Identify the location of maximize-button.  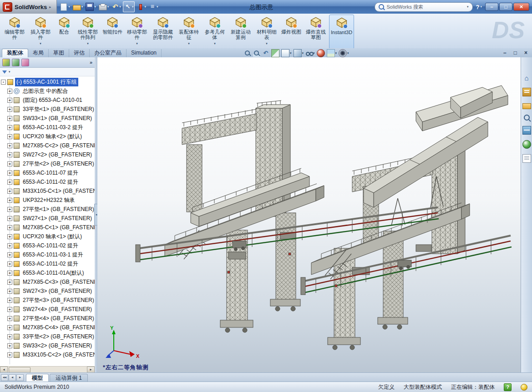
(506, 7).